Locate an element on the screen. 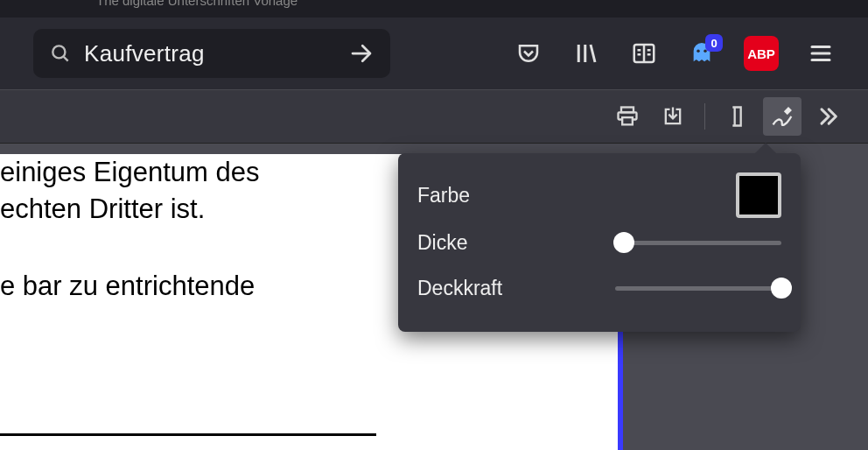 Image resolution: width=868 pixels, height=450 pixels. pdf-toolbar is located at coordinates (434, 116).